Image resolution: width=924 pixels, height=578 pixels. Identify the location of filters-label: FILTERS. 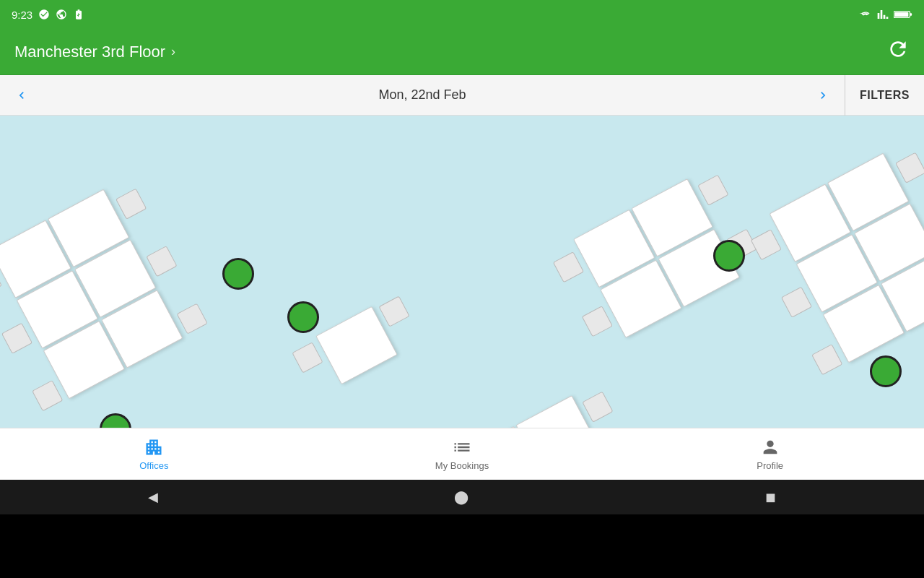
(885, 95).